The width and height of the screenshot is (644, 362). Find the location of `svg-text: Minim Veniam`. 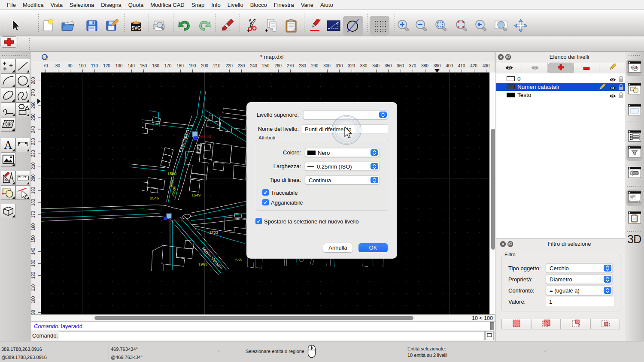

svg-text: Minim Veniam is located at coordinates (213, 258).